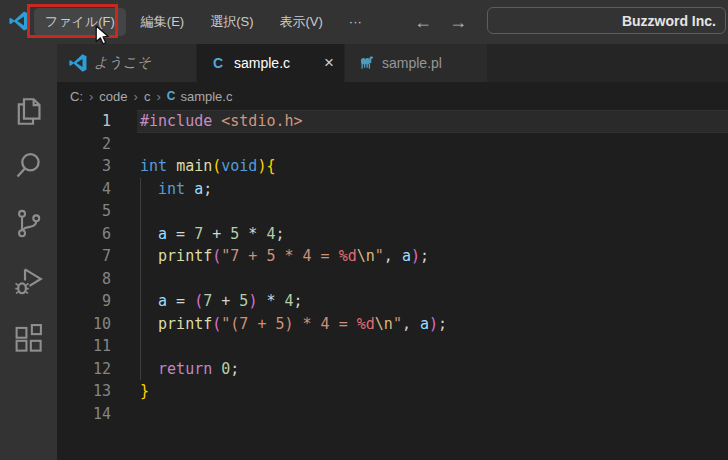 The image size is (728, 460). Describe the element at coordinates (412, 63) in the screenshot. I see `tab-label: sample.pl` at that location.